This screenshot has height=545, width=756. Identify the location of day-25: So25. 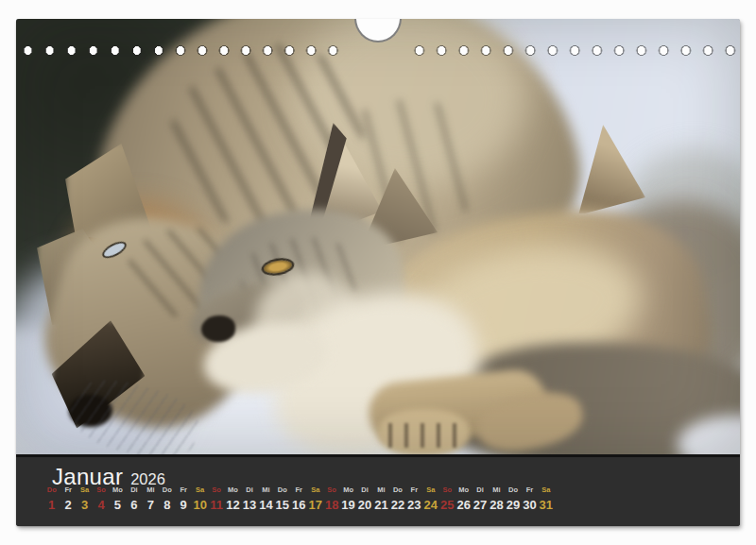
(448, 499).